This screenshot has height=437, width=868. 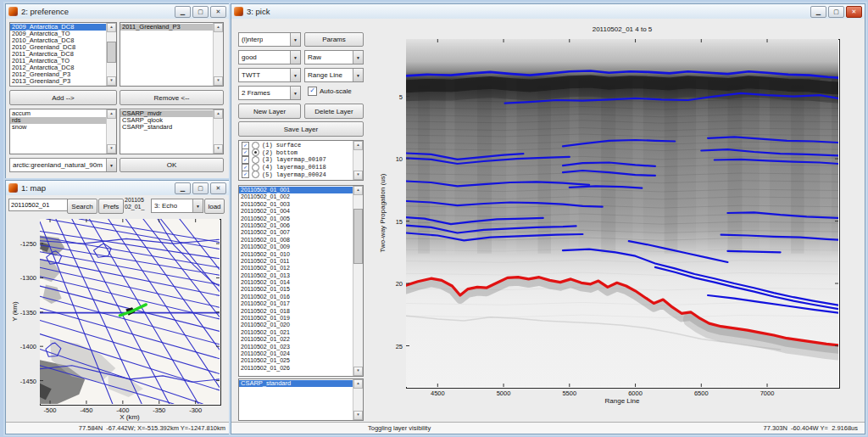 What do you see at coordinates (390, 346) in the screenshot?
I see `y-tick-label: 25` at bounding box center [390, 346].